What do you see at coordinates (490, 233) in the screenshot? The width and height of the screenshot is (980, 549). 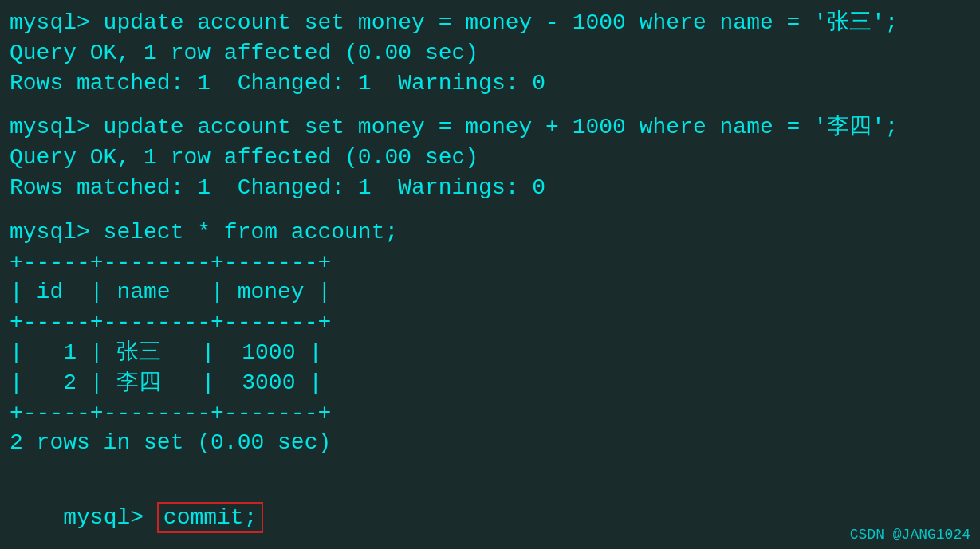 I see `select-line: mysql> select * from account;` at bounding box center [490, 233].